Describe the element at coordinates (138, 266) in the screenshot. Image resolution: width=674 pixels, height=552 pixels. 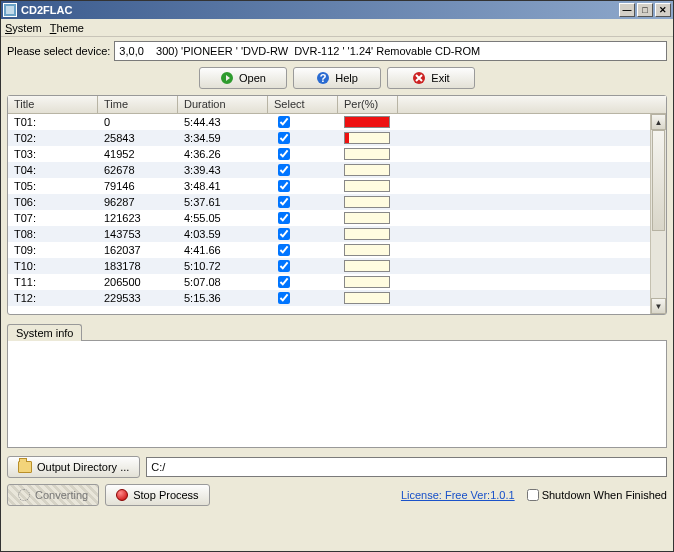
I see `cell-time: 183178` at that location.